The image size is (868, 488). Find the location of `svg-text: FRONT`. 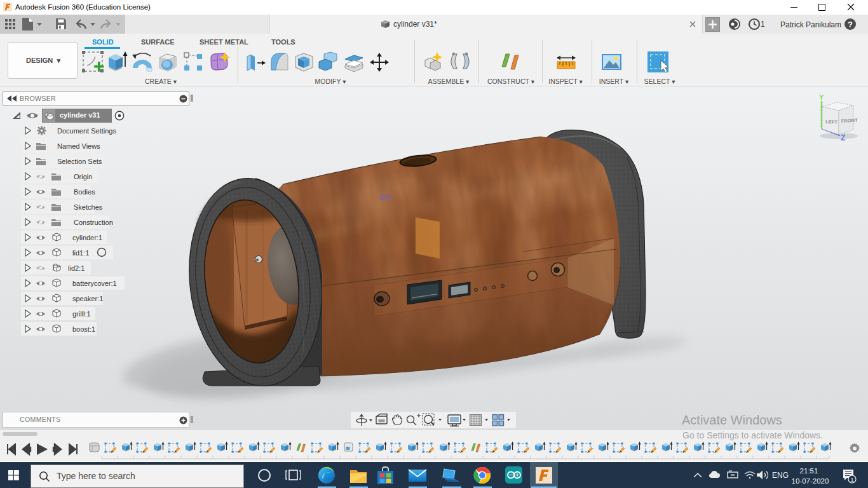

svg-text: FRONT is located at coordinates (850, 121).